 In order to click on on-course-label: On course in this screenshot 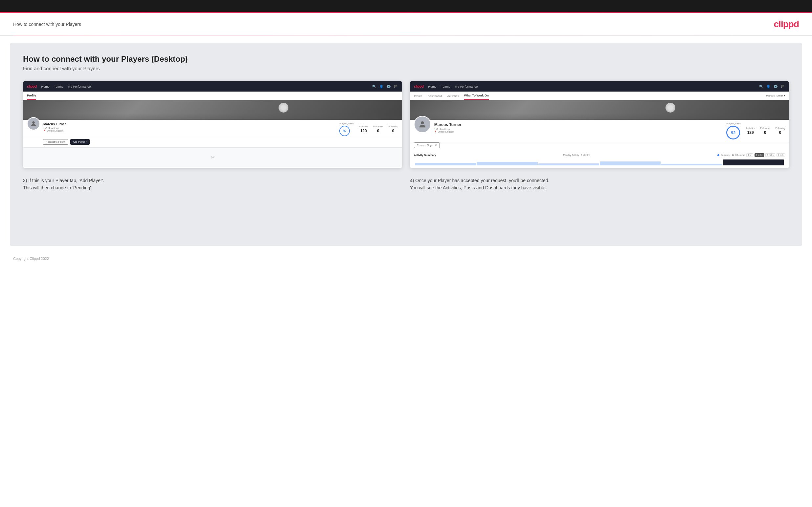, I will do `click(725, 155)`.